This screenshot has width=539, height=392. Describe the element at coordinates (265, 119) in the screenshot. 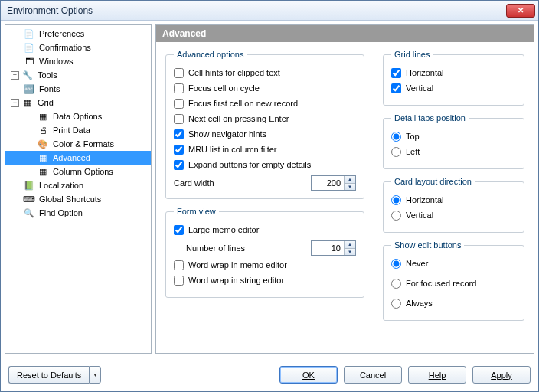

I see `next-enter-checkbox: Next cell on pressing Enter` at that location.